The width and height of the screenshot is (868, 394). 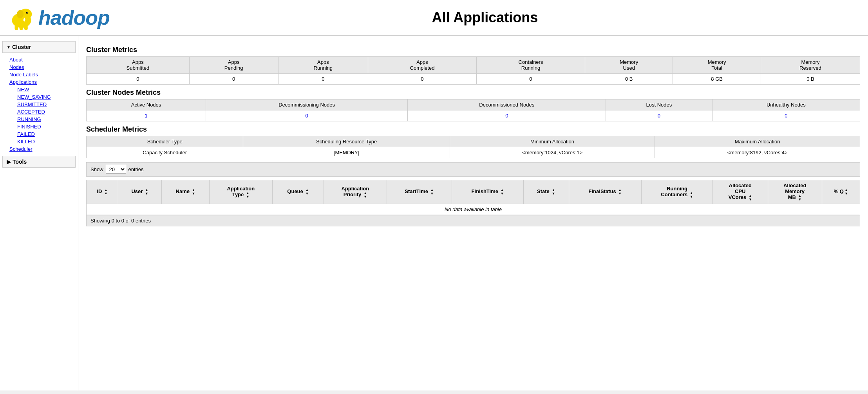 I want to click on col-allocated-memory: AllocatedMemoryMB ▲▼, so click(x=795, y=192).